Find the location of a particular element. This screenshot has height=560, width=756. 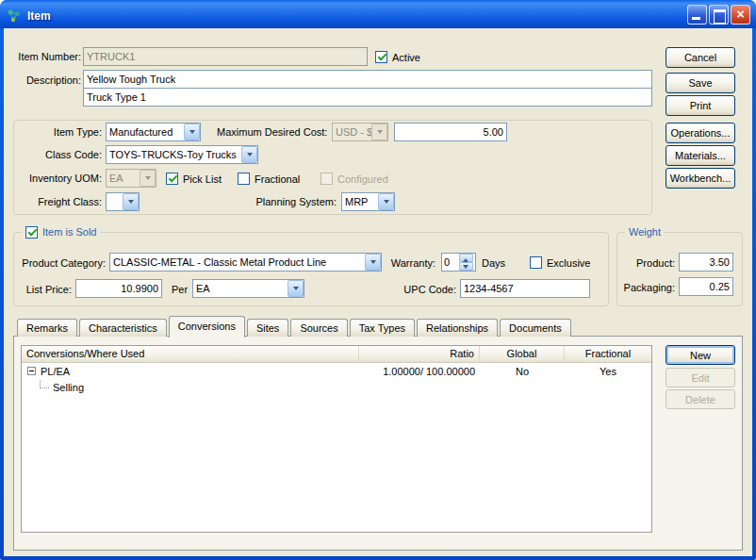

currency-value: USD - $ is located at coordinates (353, 132).